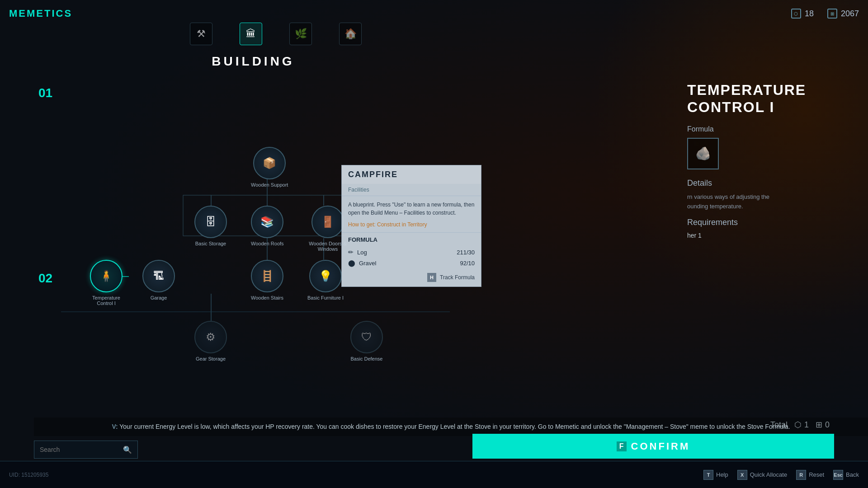 This screenshot has height=488, width=868. I want to click on reset-key: R, so click(801, 475).